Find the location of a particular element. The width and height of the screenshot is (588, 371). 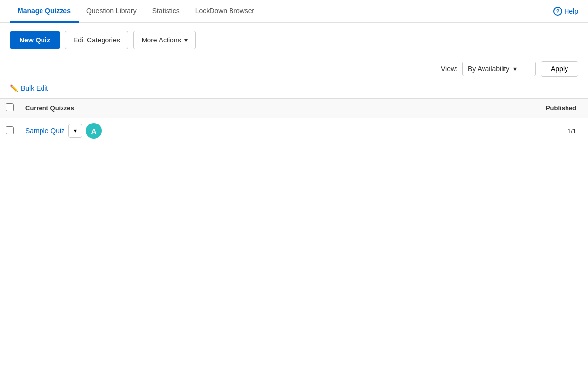

tab-lockdown-browser: LockDown Browser is located at coordinates (225, 12).